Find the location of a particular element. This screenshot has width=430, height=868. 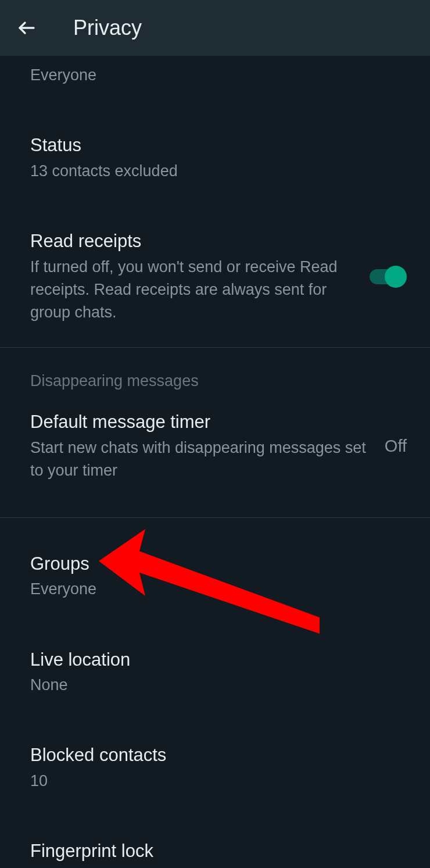

setting-item-fingerprint-lock: Fingerprint lock Disabled is located at coordinates (215, 847).